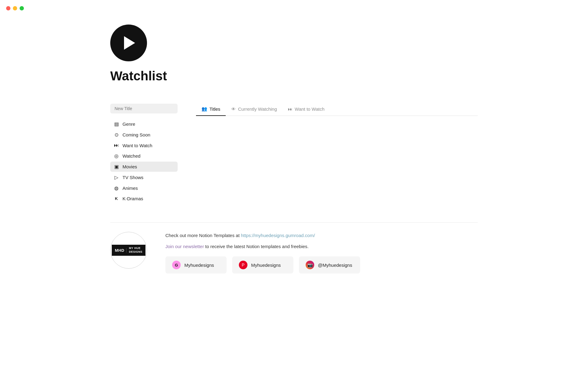  Describe the element at coordinates (337, 156) in the screenshot. I see `content-area` at that location.